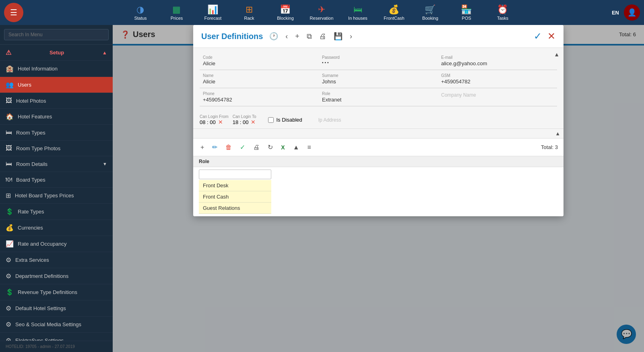 Image resolution: width=644 pixels, height=352 pixels. Describe the element at coordinates (558, 134) in the screenshot. I see `table-section-collapse: ▲` at that location.